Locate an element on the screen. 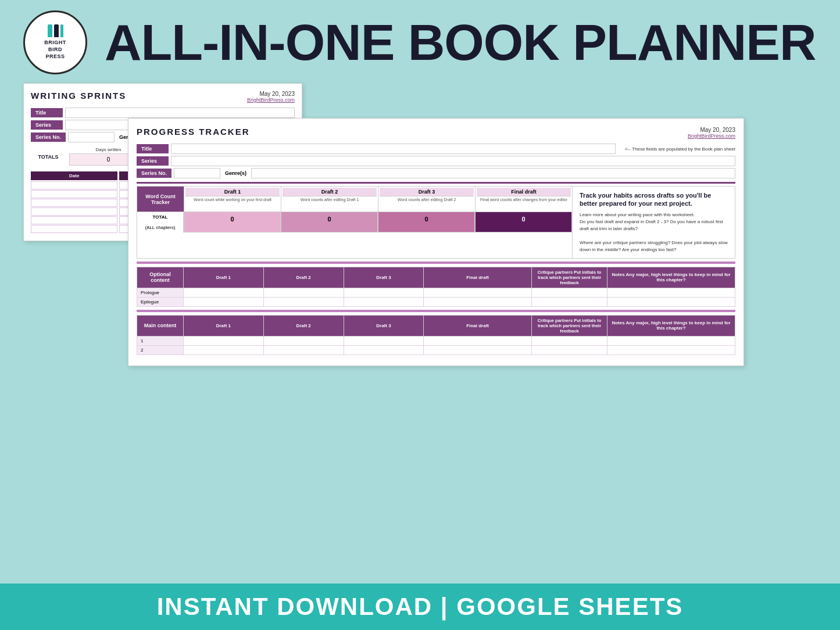 The height and width of the screenshot is (630, 840). book-icon-dark is located at coordinates (56, 31).